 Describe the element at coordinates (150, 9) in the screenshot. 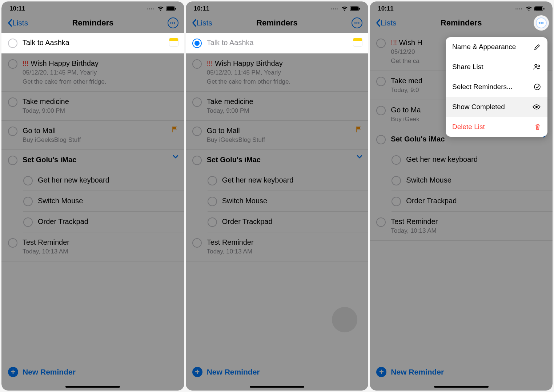

I see `cellular-dots-icon` at that location.